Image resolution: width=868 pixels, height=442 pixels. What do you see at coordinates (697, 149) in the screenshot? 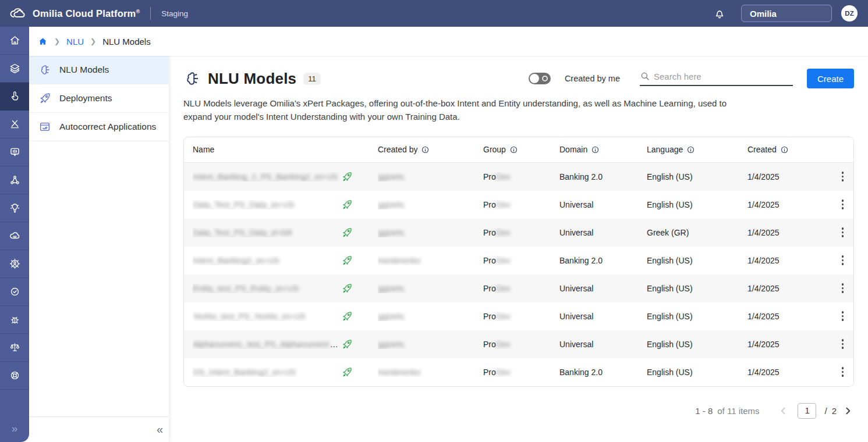
I see `column-header-language: Language` at bounding box center [697, 149].